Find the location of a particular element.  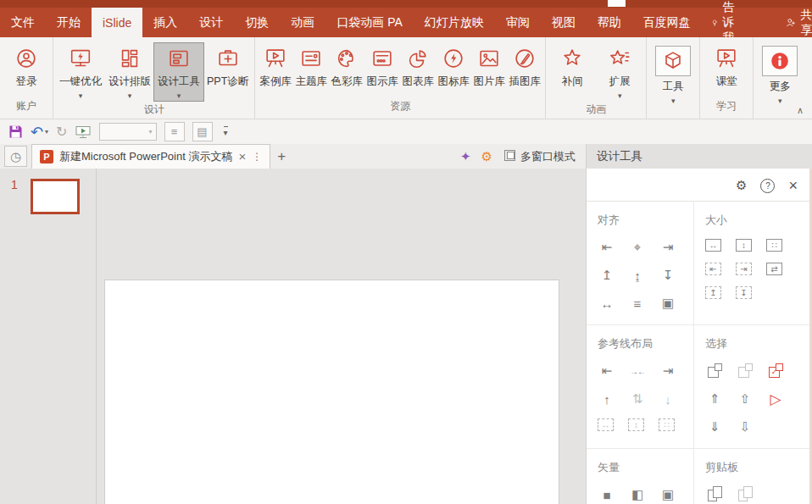

align-middle-v-icon: ↨ is located at coordinates (637, 275).